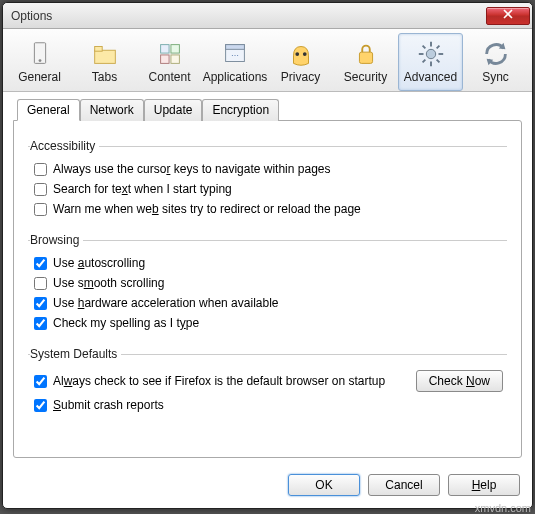 Image resolution: width=535 pixels, height=514 pixels. I want to click on content-icon, so click(170, 53).